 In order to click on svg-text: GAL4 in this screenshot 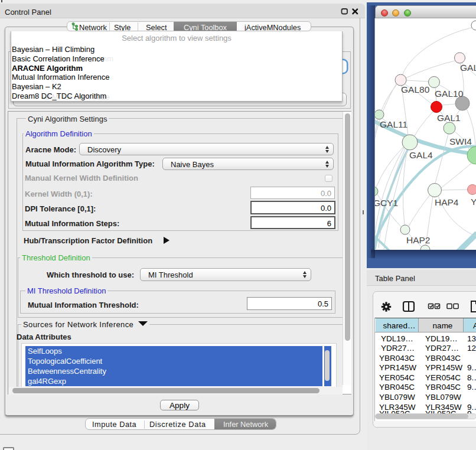, I will do `click(421, 155)`.